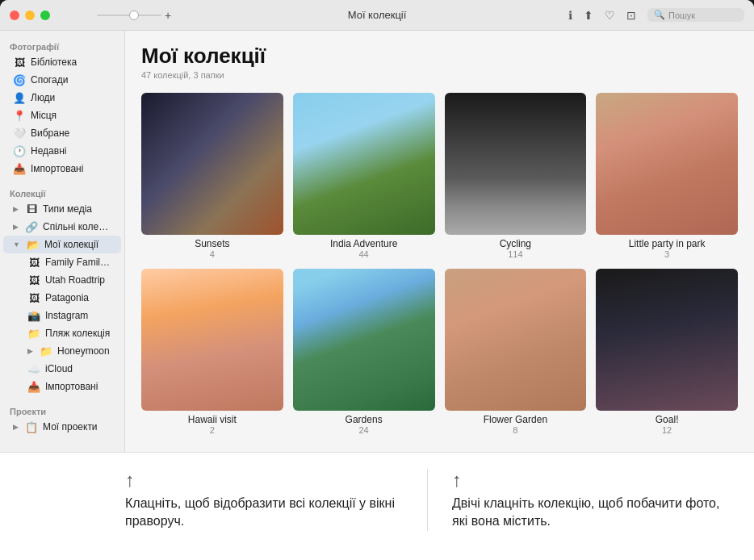 This screenshot has width=754, height=560. I want to click on zoom-slider-container: +, so click(134, 15).